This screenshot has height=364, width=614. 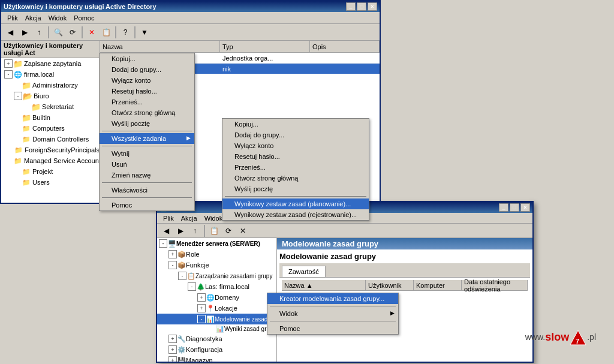 What do you see at coordinates (145, 32) in the screenshot?
I see `filter-button: ▼` at bounding box center [145, 32].